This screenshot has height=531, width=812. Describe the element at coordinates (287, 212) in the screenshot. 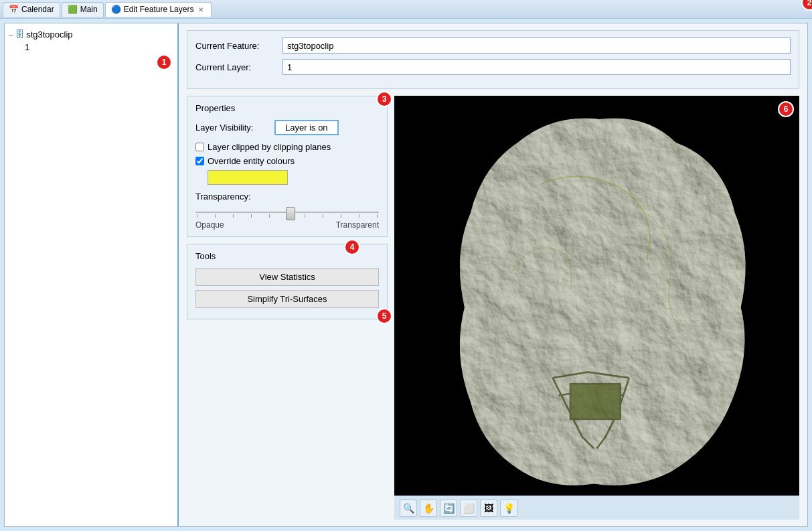

I see `slider-container` at that location.